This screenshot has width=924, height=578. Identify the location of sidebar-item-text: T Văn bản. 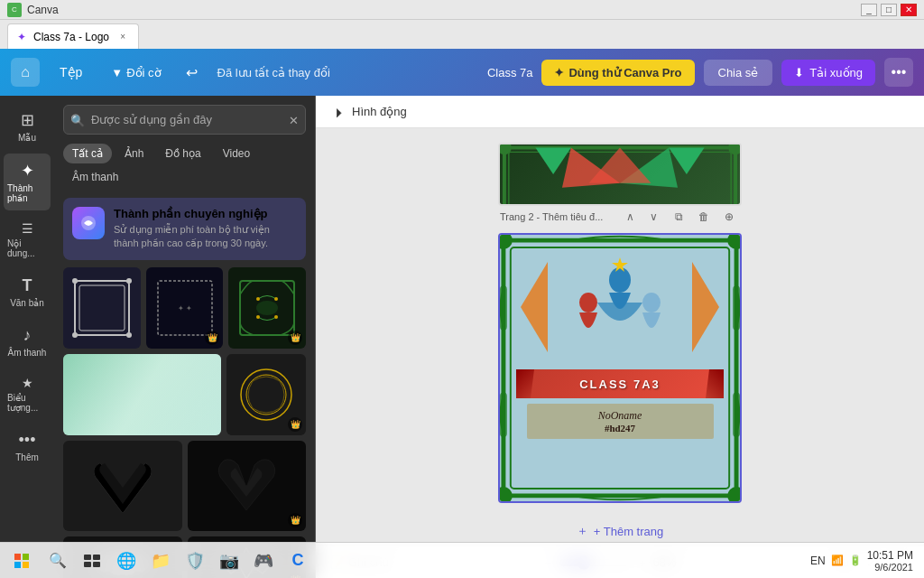
(27, 293).